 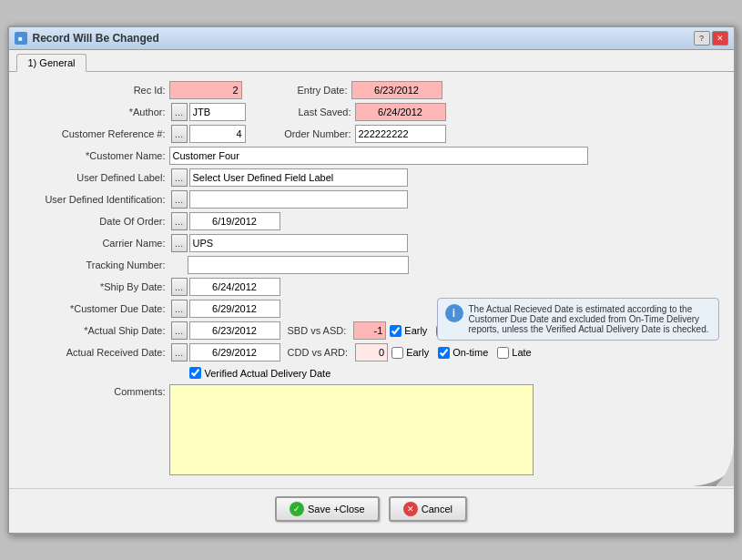 I want to click on cdd-checkbox-group: Early On-time Late, so click(x=462, y=353).